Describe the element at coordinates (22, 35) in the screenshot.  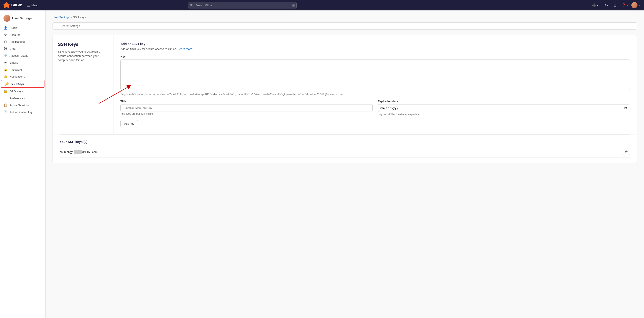
I see `sidebar-item-account: ⚙ Account` at that location.